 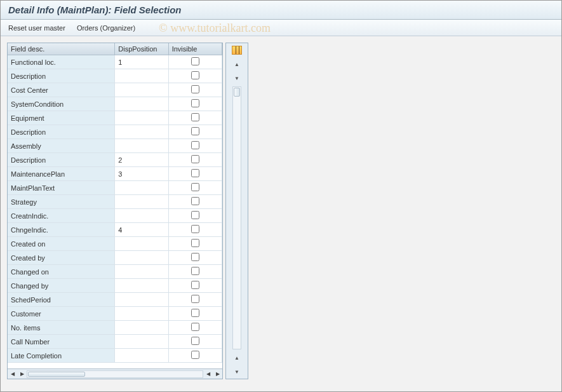 I want to click on table-row: No. items, so click(x=115, y=328).